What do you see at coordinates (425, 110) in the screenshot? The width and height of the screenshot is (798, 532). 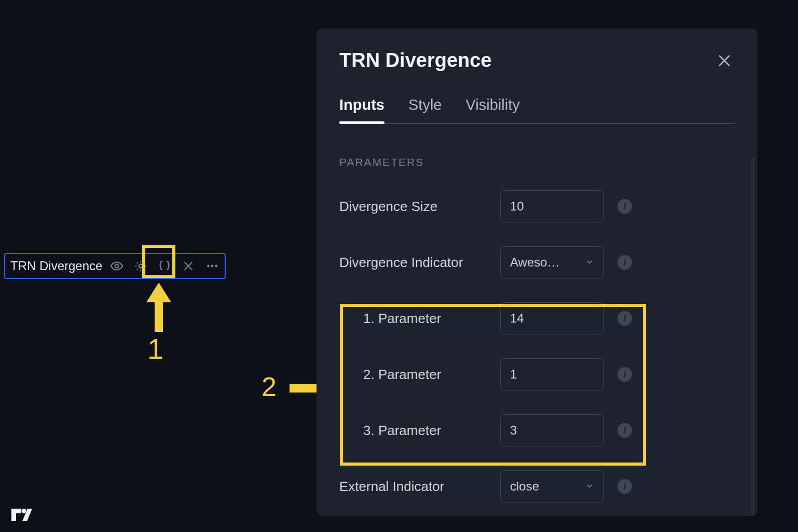 I see `tab-style: Style` at bounding box center [425, 110].